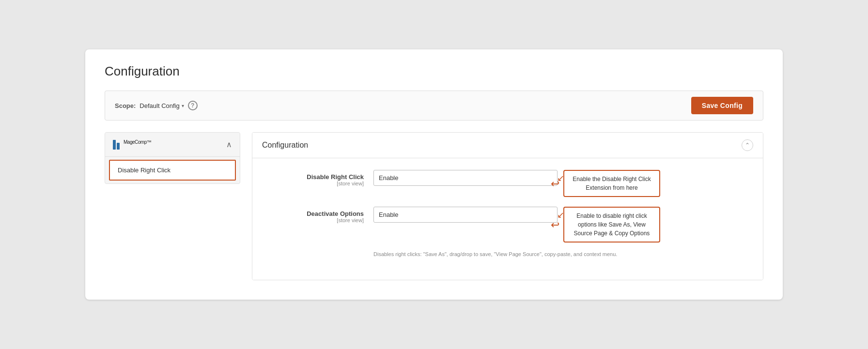 This screenshot has width=868, height=349. Describe the element at coordinates (434, 72) in the screenshot. I see `page-title: Configuration` at that location.